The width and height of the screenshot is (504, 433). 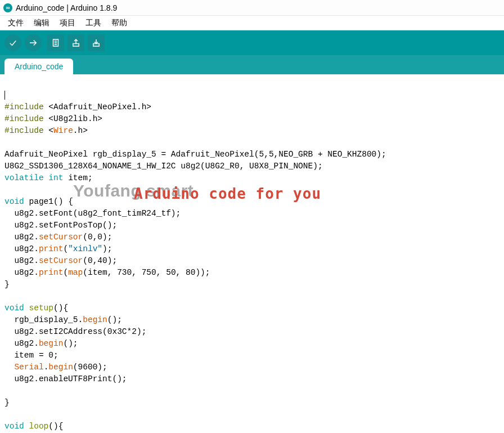 I want to click on code-token: Wire, so click(x=63, y=131).